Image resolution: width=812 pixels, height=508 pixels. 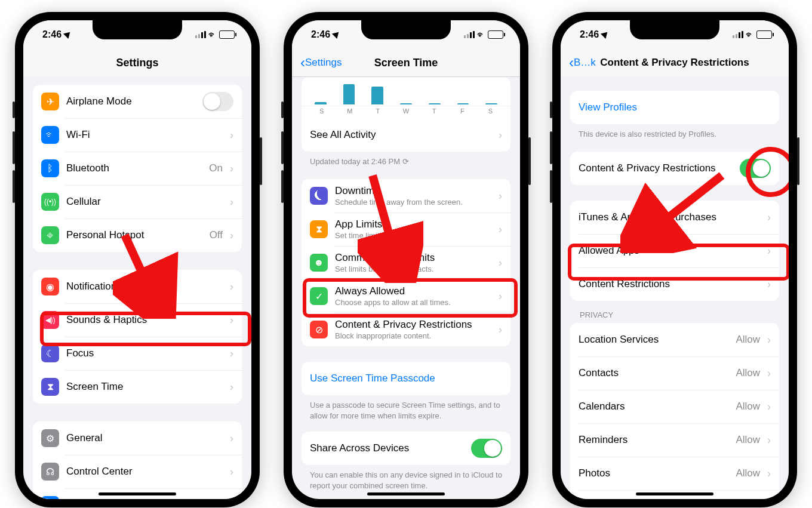 What do you see at coordinates (413, 235) in the screenshot?
I see `row-subtitle: Set time limits for apps.` at bounding box center [413, 235].